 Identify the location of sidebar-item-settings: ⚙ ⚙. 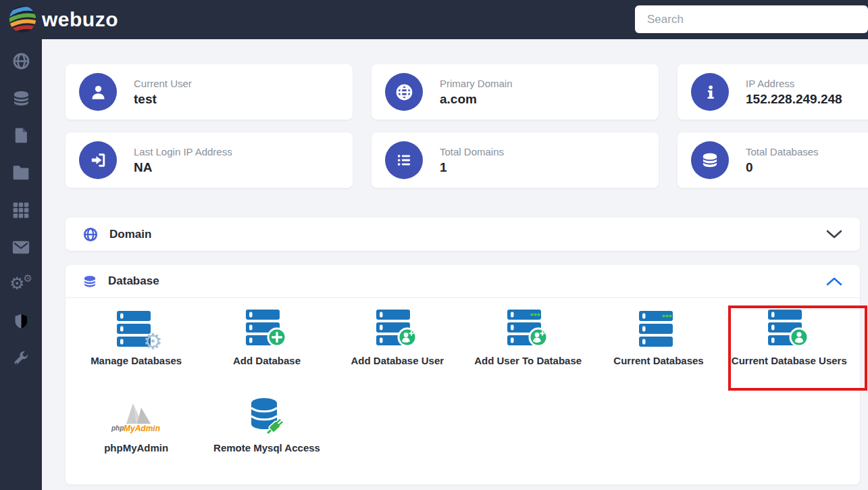
(21, 284).